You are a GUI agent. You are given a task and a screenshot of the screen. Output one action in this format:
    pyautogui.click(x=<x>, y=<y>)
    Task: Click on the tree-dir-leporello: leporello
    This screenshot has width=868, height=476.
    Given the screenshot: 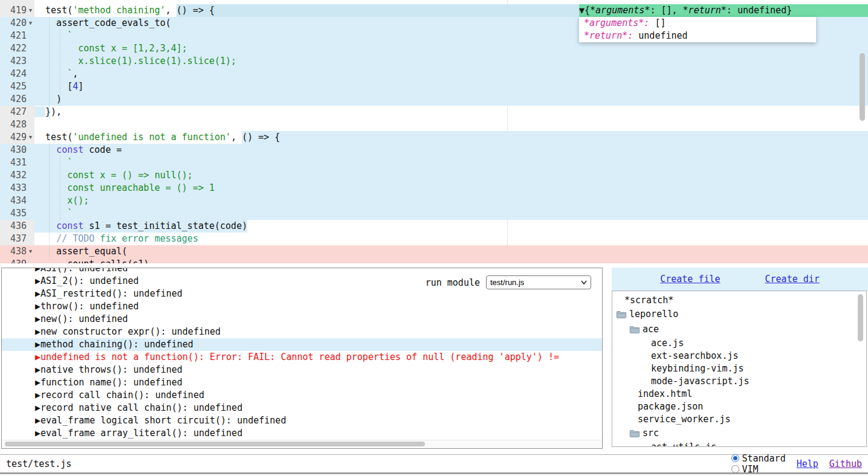 What is the action you would take?
    pyautogui.click(x=739, y=314)
    